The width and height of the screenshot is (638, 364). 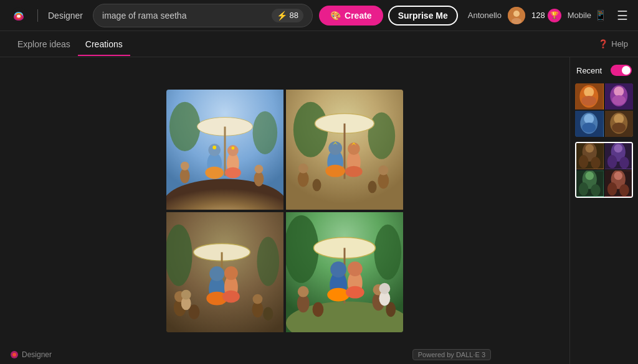 I want to click on help-button: ❓ Help, so click(x=613, y=44).